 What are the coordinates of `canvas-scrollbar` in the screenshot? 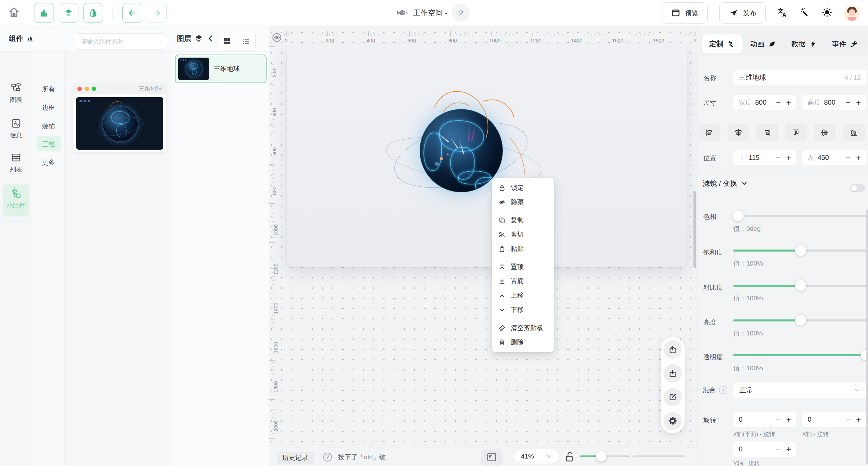 It's located at (695, 229).